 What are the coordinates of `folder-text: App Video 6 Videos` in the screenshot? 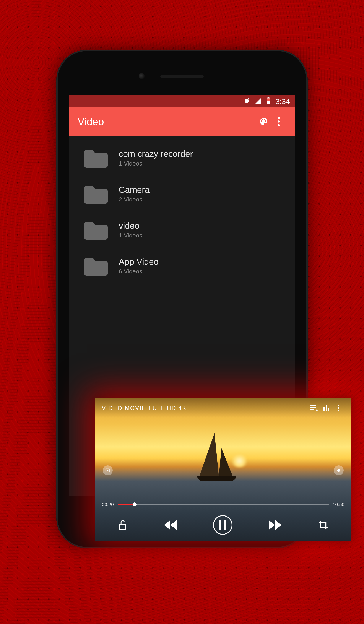 It's located at (139, 266).